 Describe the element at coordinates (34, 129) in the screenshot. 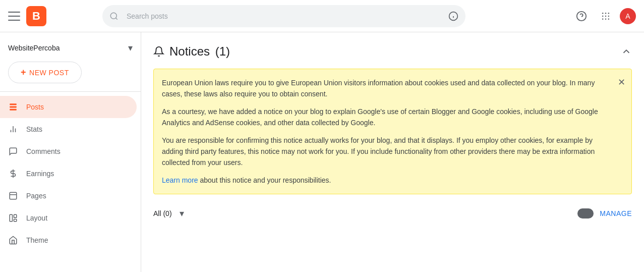

I see `sidebar-item-stats-label: Stats` at that location.